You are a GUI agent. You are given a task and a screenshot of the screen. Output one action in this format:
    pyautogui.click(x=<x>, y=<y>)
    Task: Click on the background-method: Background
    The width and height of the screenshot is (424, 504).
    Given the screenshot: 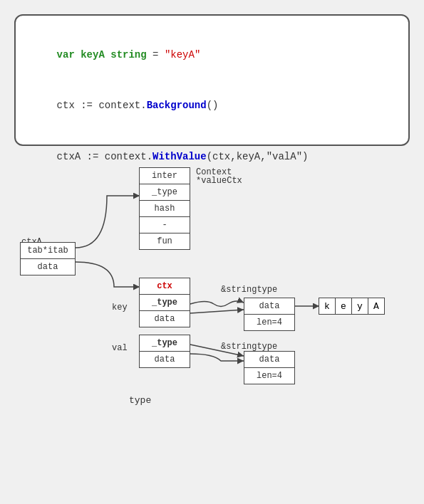 What is the action you would take?
    pyautogui.click(x=177, y=105)
    